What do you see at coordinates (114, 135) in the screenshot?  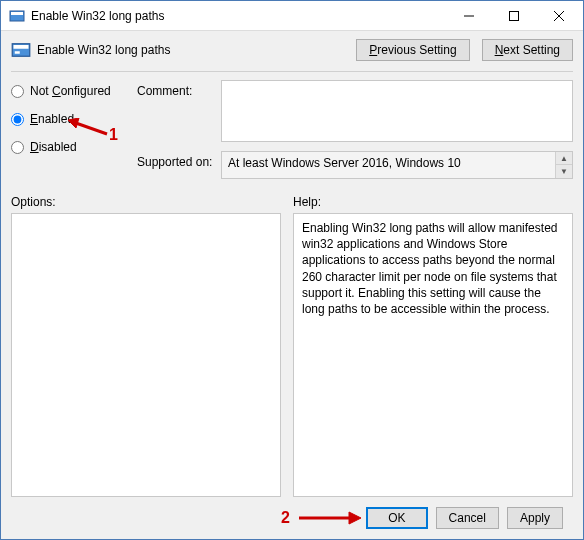 I see `annotation-number-1: 1` at bounding box center [114, 135].